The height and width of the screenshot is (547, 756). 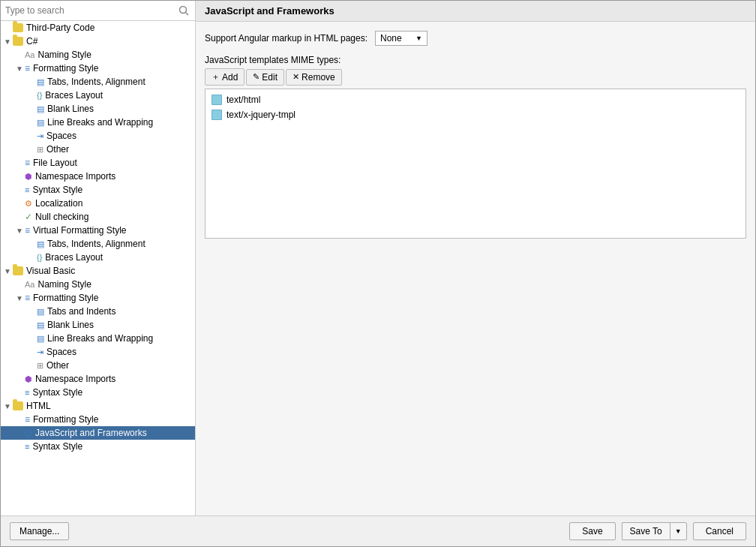 What do you see at coordinates (378, 531) in the screenshot?
I see `bottom-bar: Manage... Save Save To ▼ Cancel` at bounding box center [378, 531].